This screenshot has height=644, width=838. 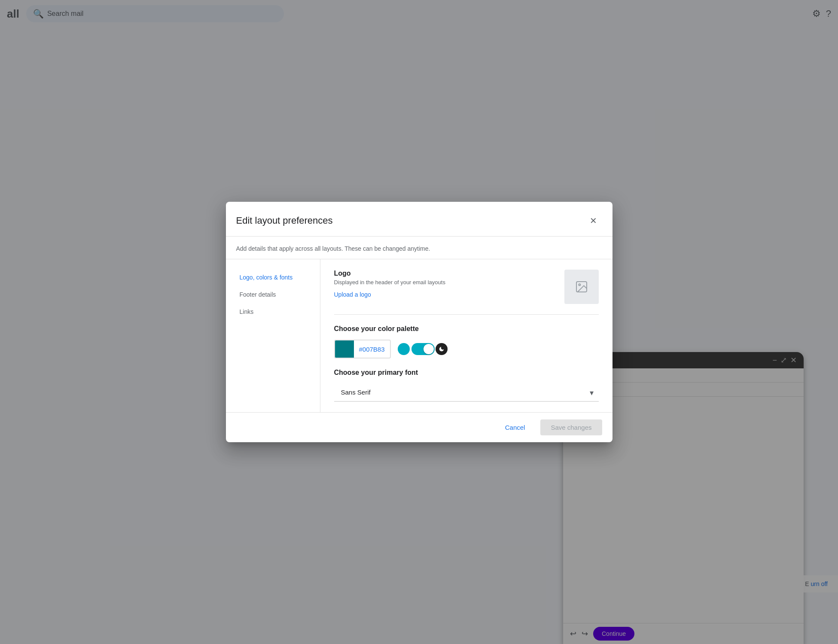 What do you see at coordinates (372, 349) in the screenshot?
I see `color-hex-value: #007B83` at bounding box center [372, 349].